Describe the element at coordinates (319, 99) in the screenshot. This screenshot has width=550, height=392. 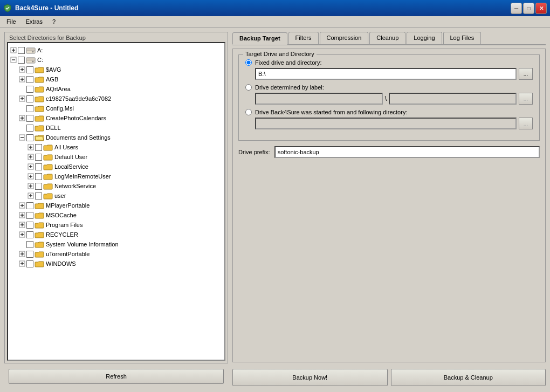
I see `label-drive-left-input` at that location.